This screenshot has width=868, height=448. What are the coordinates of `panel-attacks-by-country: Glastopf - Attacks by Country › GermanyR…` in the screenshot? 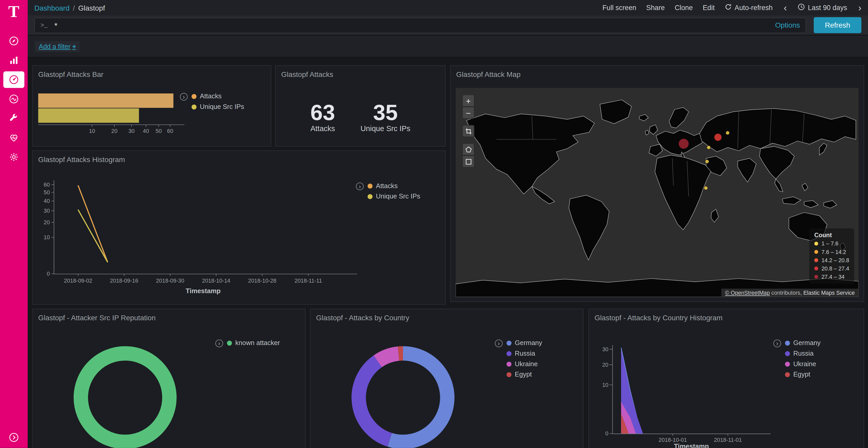 It's located at (447, 378).